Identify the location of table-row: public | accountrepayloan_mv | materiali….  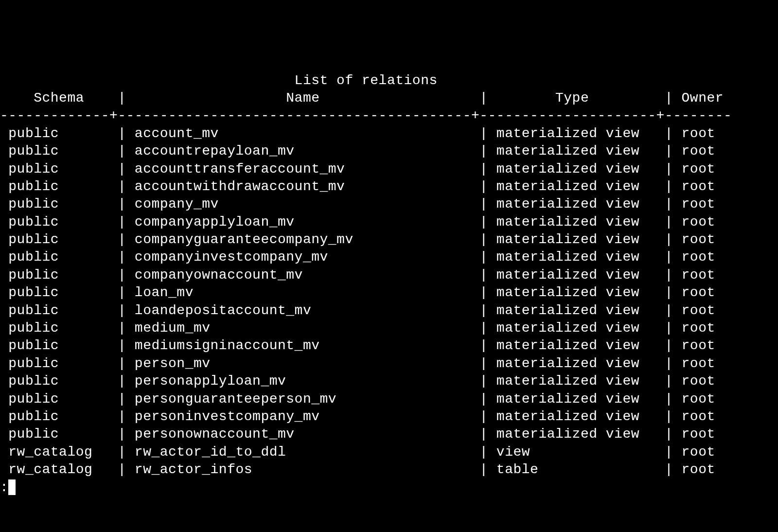
(389, 151).